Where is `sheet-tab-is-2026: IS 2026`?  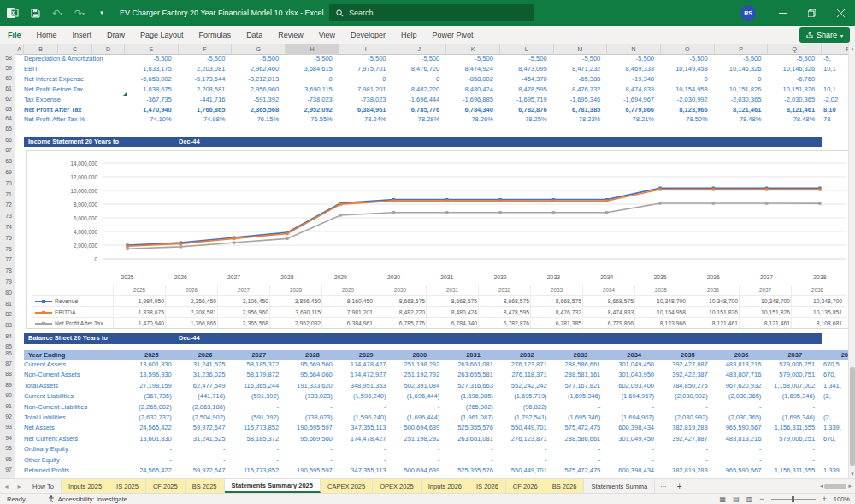 sheet-tab-is-2026: IS 2026 is located at coordinates (487, 486).